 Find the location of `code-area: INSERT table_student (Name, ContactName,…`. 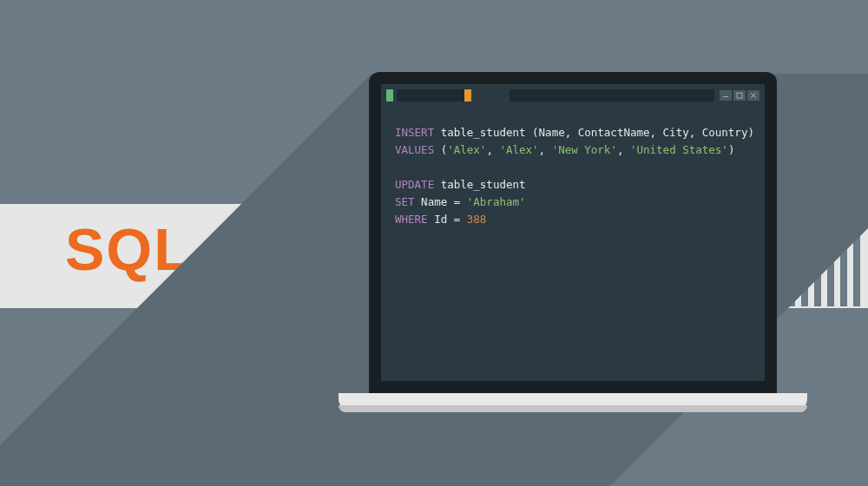

code-area: INSERT table_student (Name, ContactName,… is located at coordinates (573, 176).